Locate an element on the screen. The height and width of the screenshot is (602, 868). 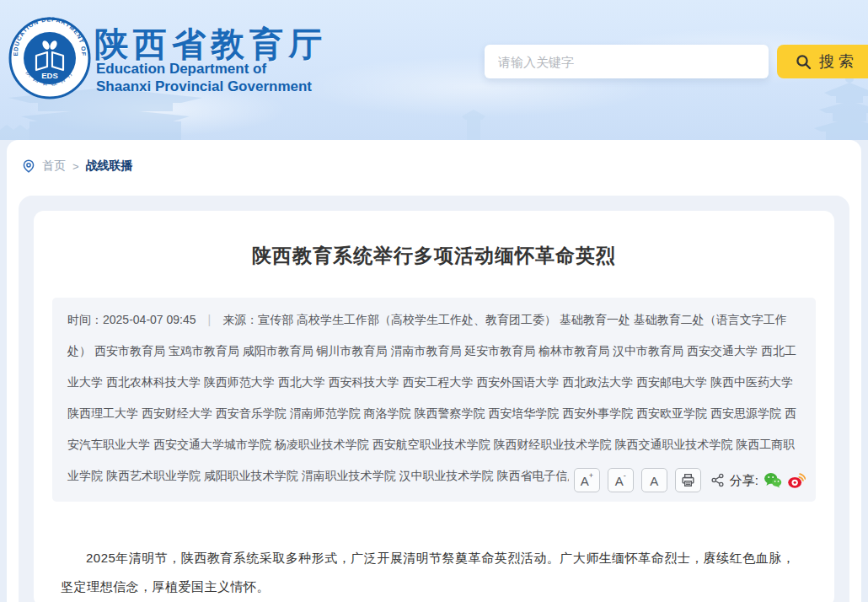
share-label: 分享: is located at coordinates (744, 481).